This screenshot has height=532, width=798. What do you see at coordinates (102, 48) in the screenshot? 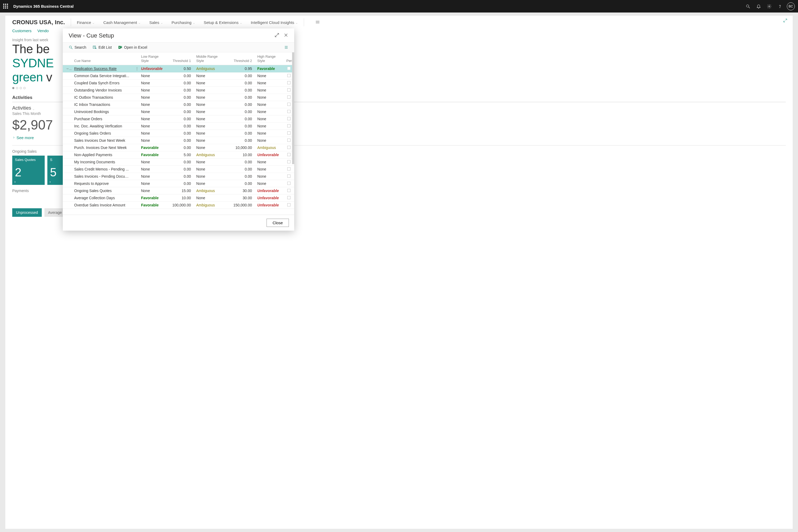
I see `toolbar-edit-list-button: Edit List` at bounding box center [102, 48].